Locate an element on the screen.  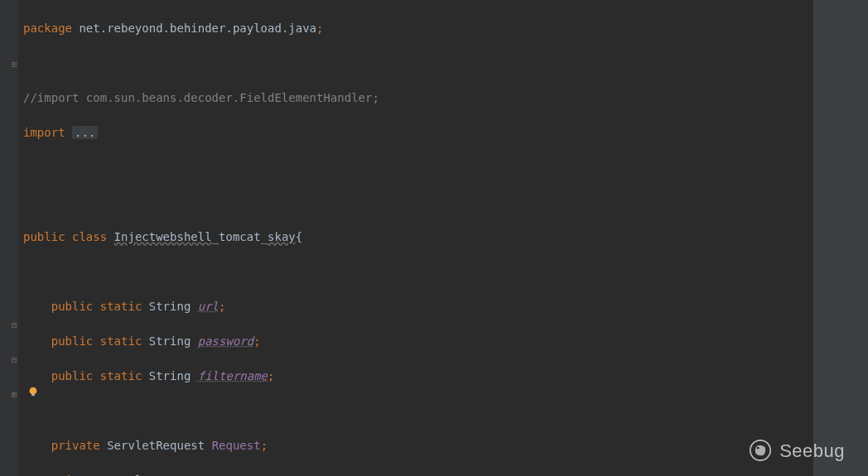
keyword-package: package is located at coordinates (48, 28).